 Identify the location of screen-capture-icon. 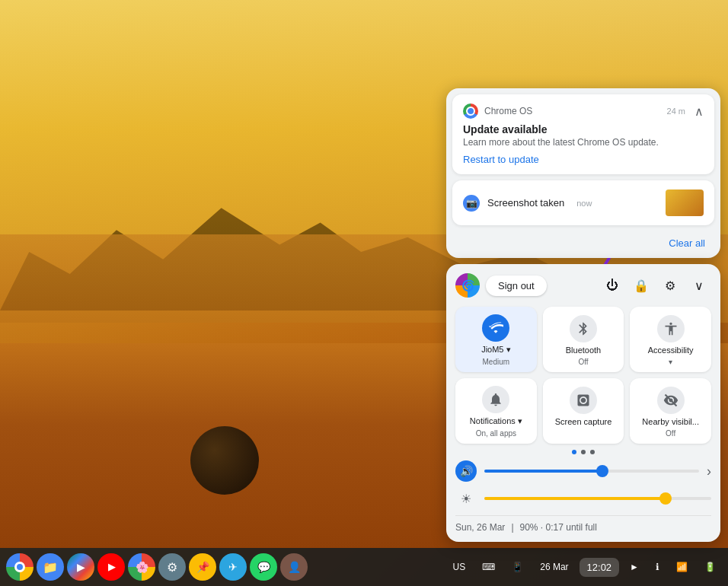
(583, 400).